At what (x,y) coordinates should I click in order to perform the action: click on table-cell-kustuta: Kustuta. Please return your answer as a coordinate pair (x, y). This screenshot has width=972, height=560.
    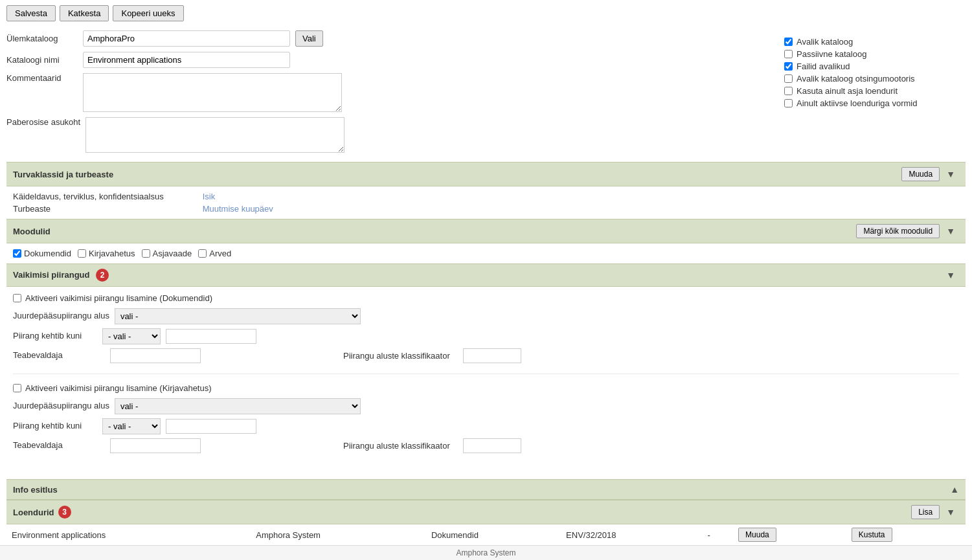
    Looking at the image, I should click on (906, 535).